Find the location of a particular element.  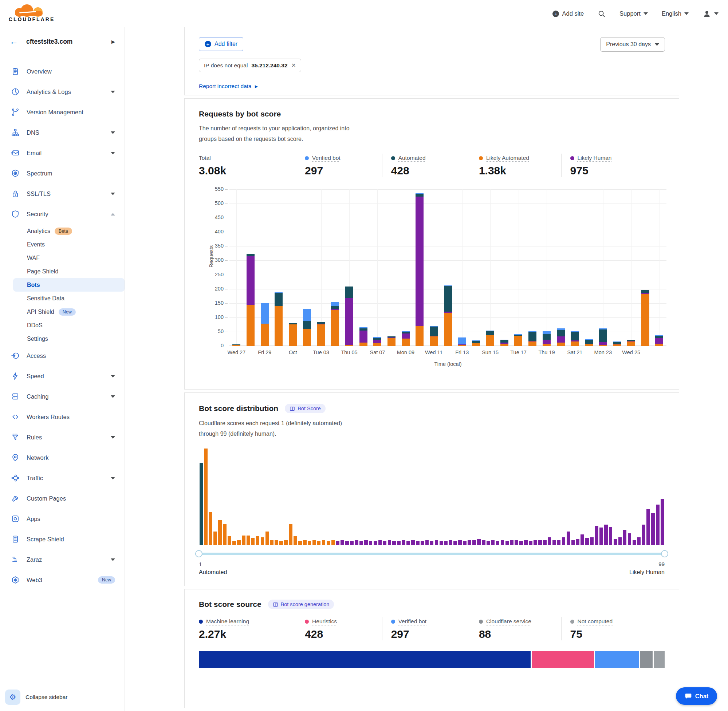

sidebar-item-speed: Speed is located at coordinates (62, 376).